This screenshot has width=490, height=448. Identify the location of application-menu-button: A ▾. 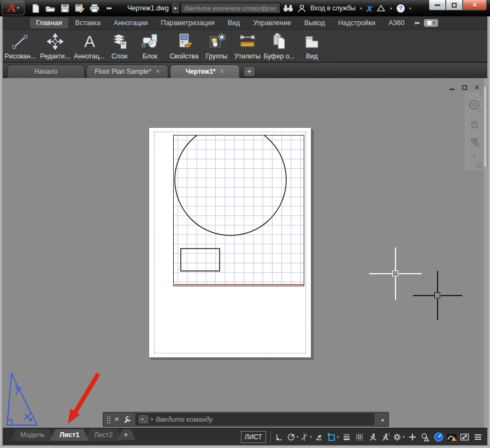
(13, 8).